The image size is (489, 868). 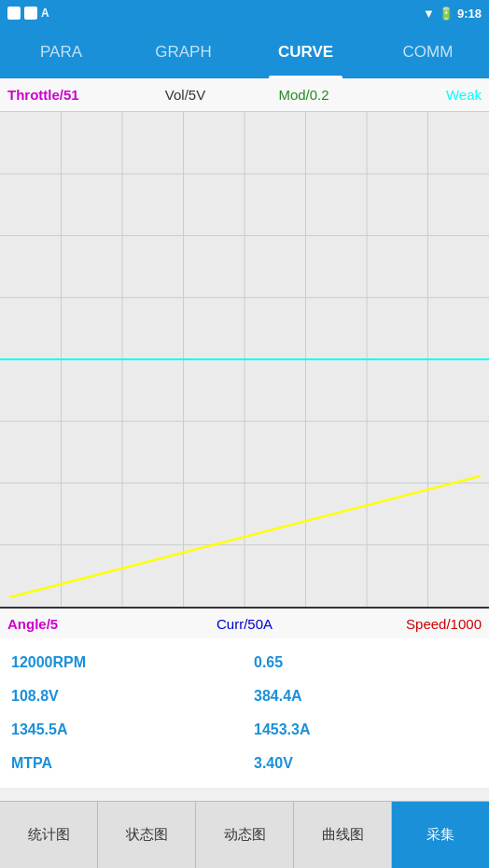 I want to click on curr-label: Curr/50A, so click(x=244, y=623).